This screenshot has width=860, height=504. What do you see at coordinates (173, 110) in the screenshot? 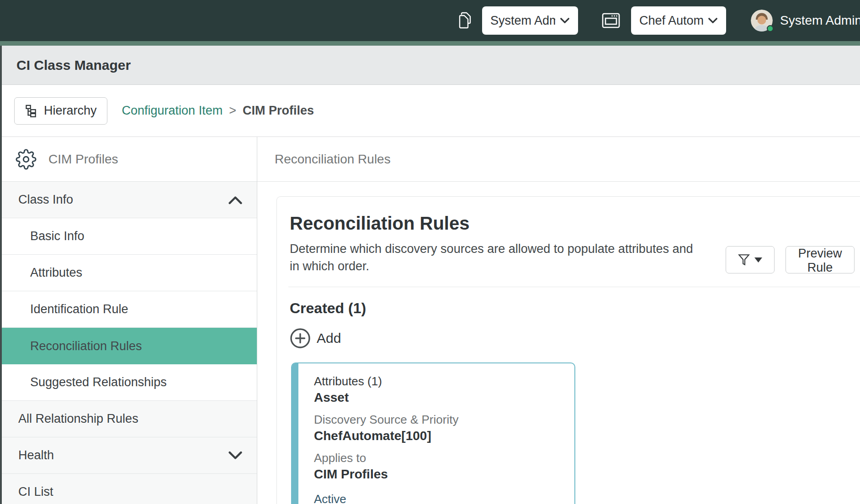
I see `breadcrumb-configuration-item: Configuration Item` at bounding box center [173, 110].